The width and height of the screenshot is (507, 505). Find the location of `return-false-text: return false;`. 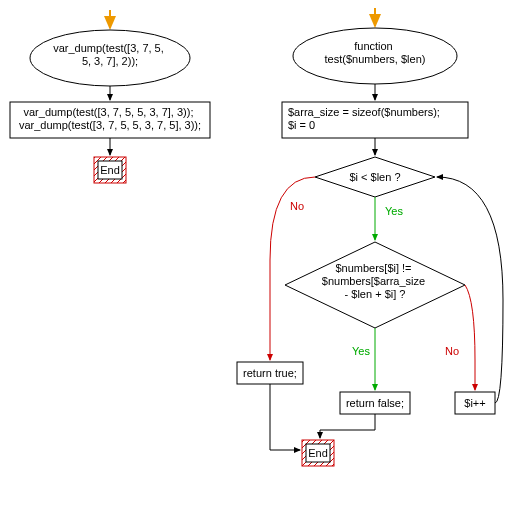

return-false-text: return false; is located at coordinates (375, 403).